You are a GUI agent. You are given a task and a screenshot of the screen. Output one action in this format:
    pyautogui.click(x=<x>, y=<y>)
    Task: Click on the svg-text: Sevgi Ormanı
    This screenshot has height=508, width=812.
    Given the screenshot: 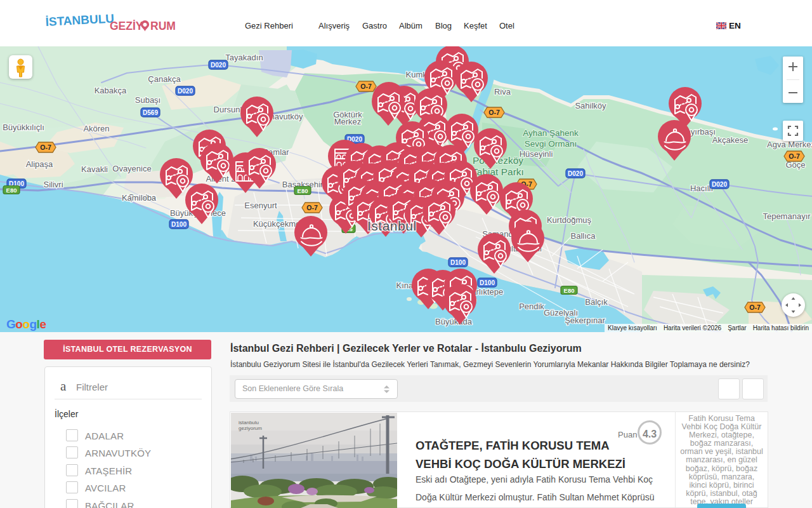 What is the action you would take?
    pyautogui.click(x=551, y=144)
    